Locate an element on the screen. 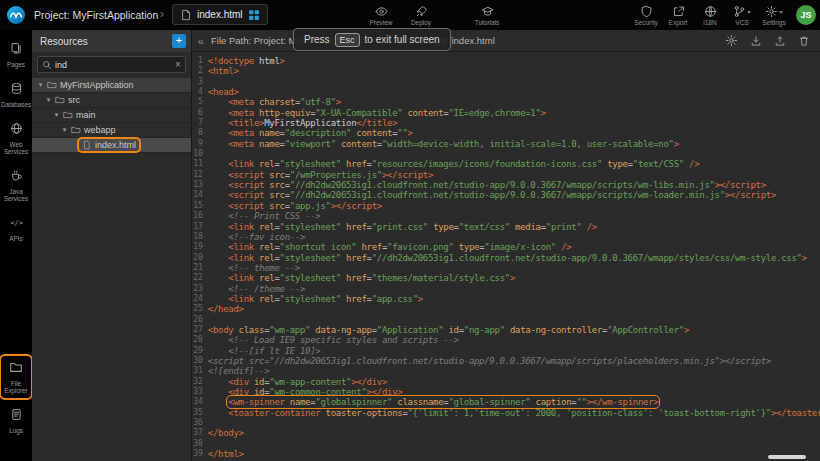 This screenshot has height=461, width=820. highlighted-code-annotation: <wm-spinner name="globalspinner" classna… is located at coordinates (443, 402).